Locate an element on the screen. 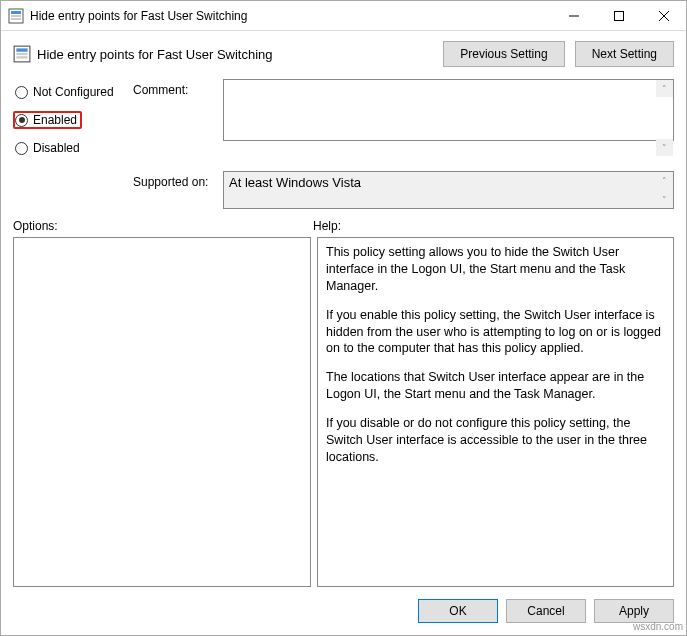 The height and width of the screenshot is (636, 687). help-text: If you enable this policy setting, the S… is located at coordinates (496, 332).